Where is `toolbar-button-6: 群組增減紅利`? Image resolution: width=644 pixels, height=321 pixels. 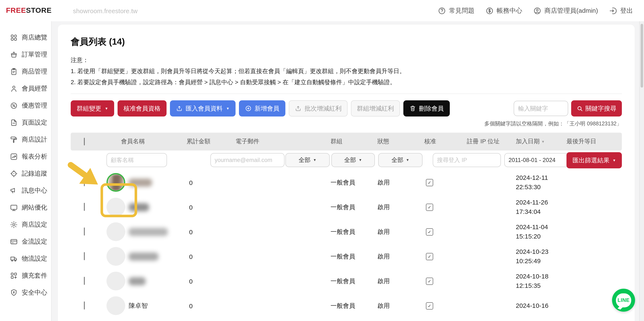 toolbar-button-6: 群組增減紅利 is located at coordinates (376, 108).